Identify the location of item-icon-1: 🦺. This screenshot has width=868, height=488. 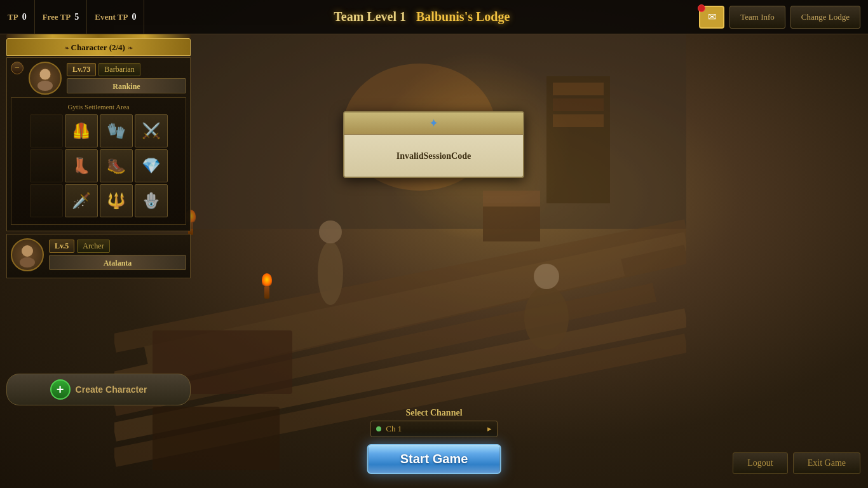
(81, 131).